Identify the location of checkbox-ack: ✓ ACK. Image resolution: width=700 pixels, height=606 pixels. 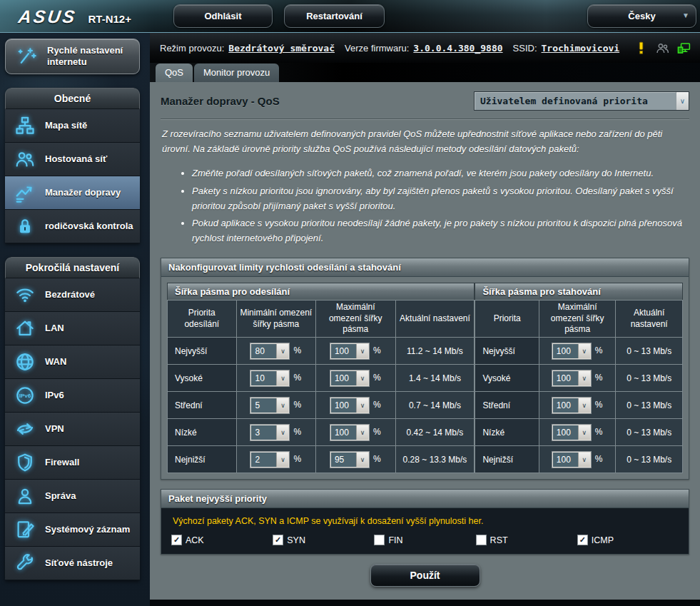
(222, 540).